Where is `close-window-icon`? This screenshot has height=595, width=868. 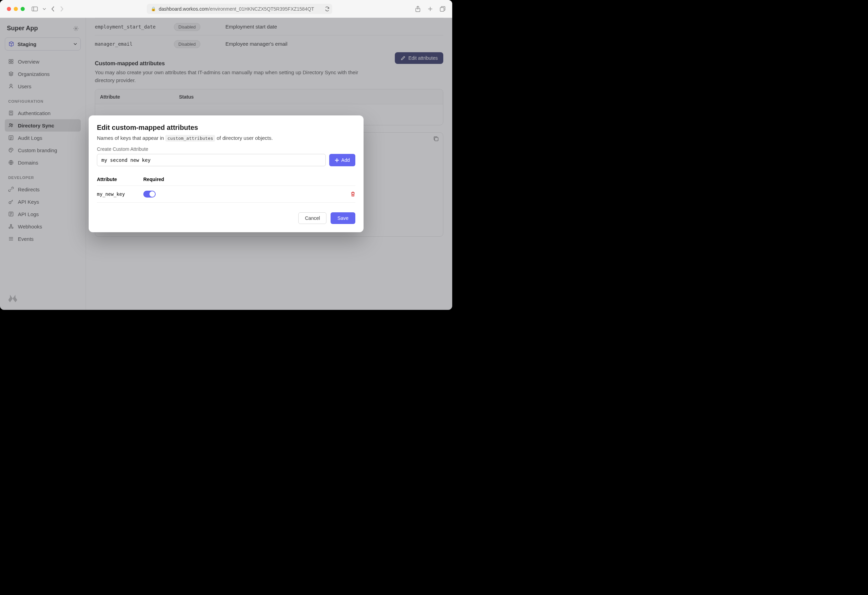 close-window-icon is located at coordinates (9, 9).